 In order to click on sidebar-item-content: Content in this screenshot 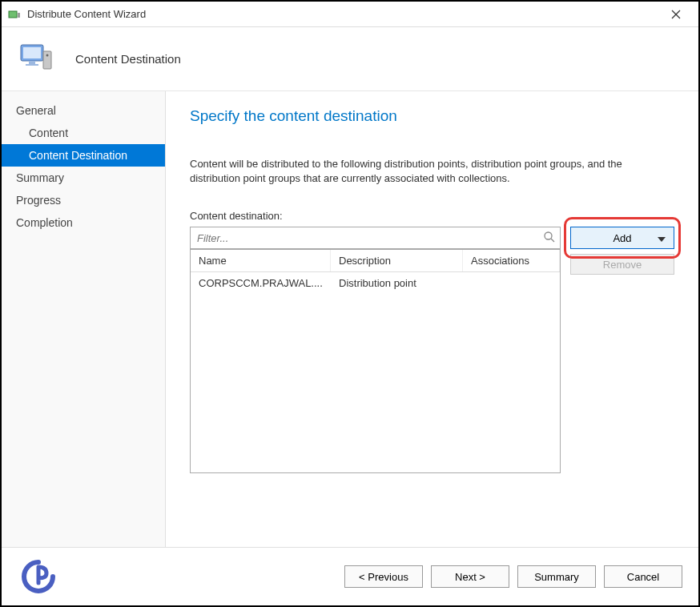, I will do `click(83, 133)`.